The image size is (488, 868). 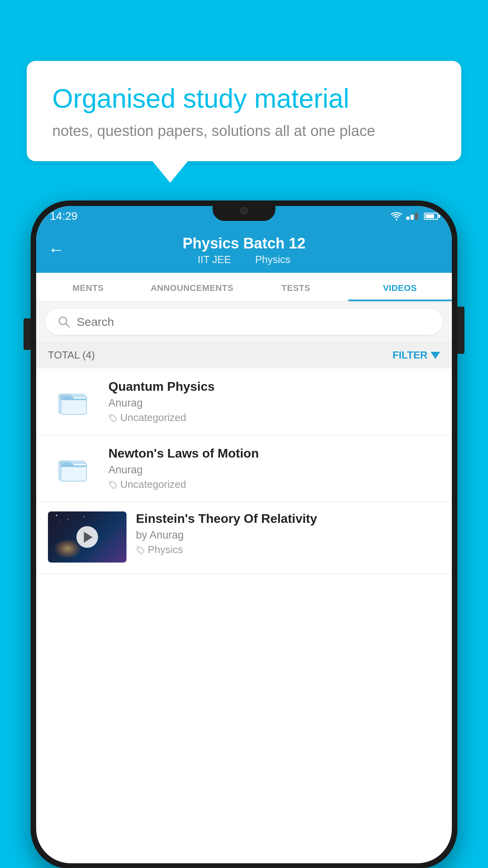 I want to click on tab-ments: MENTS, so click(x=88, y=287).